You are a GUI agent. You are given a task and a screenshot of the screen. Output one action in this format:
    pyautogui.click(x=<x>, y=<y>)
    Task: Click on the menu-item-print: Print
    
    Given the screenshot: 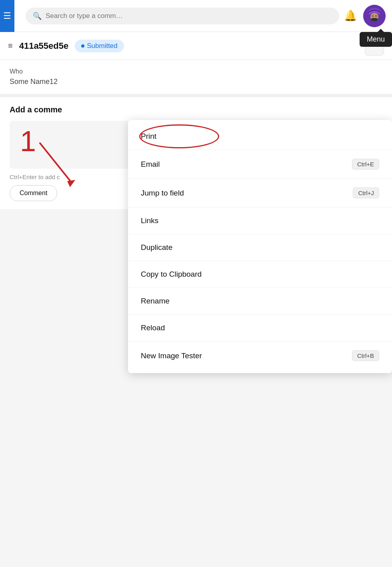 What is the action you would take?
    pyautogui.click(x=260, y=137)
    